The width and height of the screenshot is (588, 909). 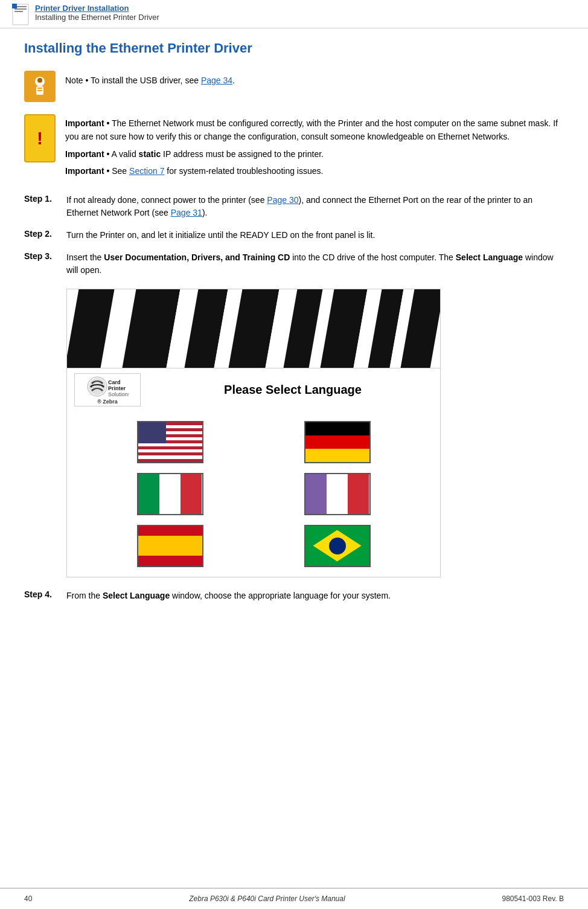 I want to click on header-bar: Printer Driver Installation Installing t…, so click(x=294, y=14).